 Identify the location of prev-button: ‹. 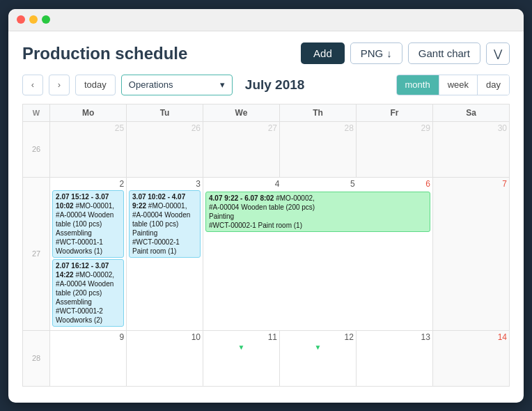
(33, 85).